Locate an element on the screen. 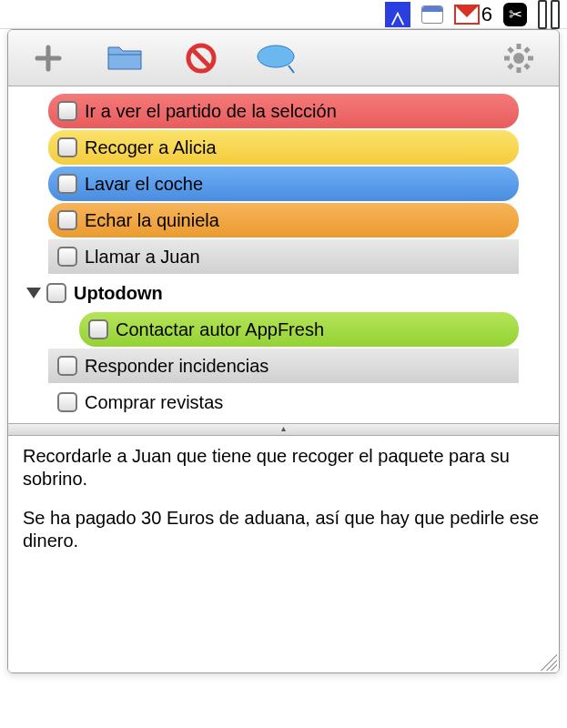  menubar-bars-icon is located at coordinates (549, 15).